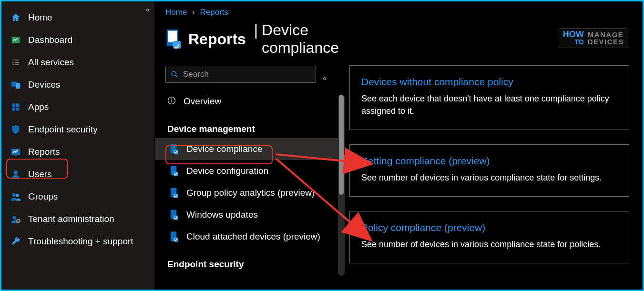 Image resolution: width=644 pixels, height=291 pixels. I want to click on card-setting-compliance: Setting compliance (preview) See number …, so click(489, 171).